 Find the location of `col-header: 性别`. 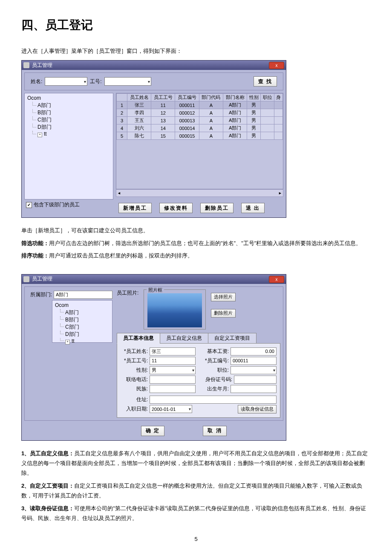

col-header: 性别 is located at coordinates (254, 98).